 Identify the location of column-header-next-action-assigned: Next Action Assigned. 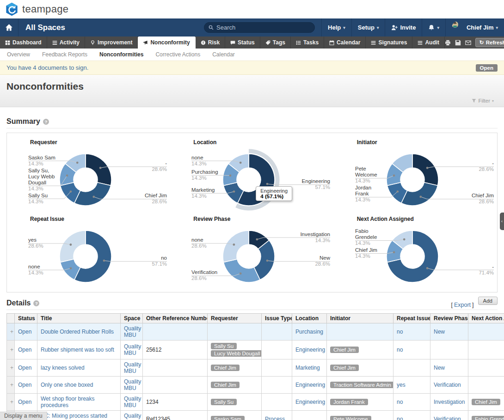
(486, 319).